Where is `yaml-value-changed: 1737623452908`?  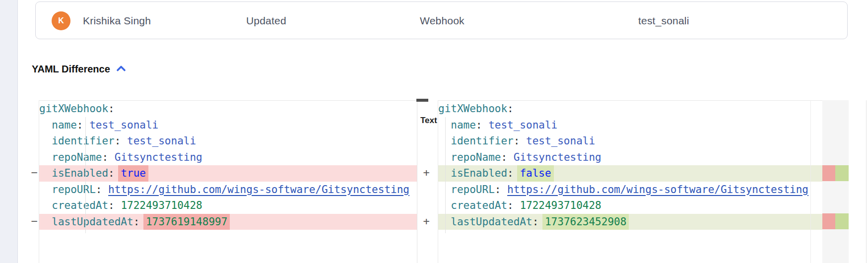 yaml-value-changed: 1737623452908 is located at coordinates (586, 222).